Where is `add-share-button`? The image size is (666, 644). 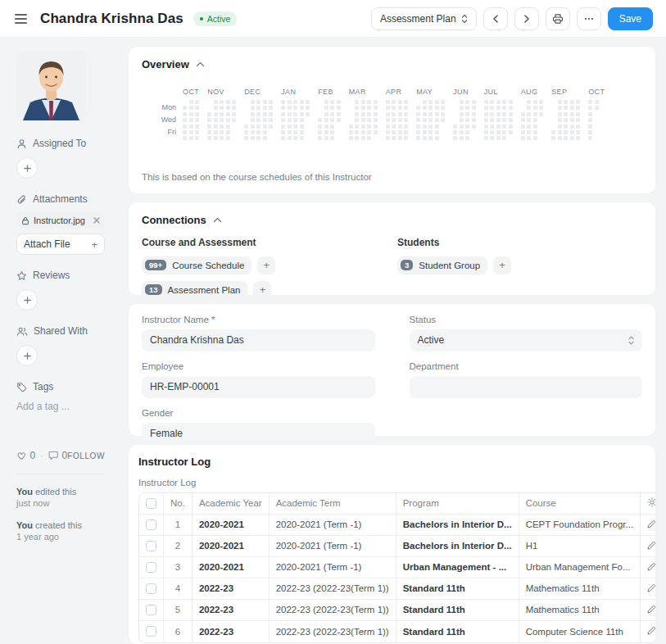 add-share-button is located at coordinates (27, 356).